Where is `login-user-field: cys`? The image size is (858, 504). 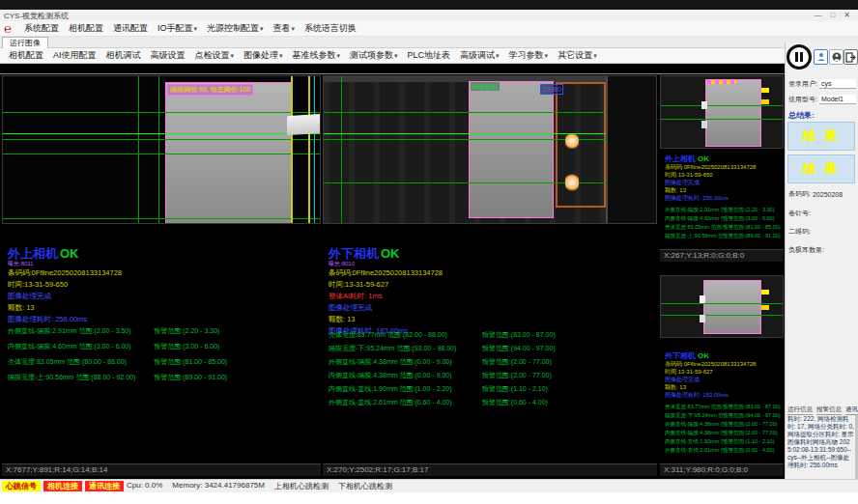
login-user-field: cys is located at coordinates (838, 84).